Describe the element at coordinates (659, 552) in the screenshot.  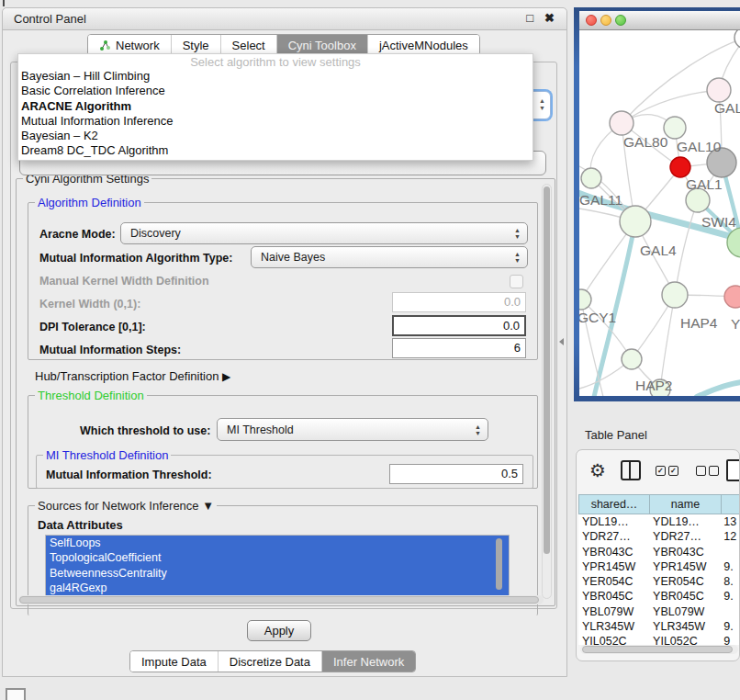
I see `table-row: YBR043CYBR043C` at that location.